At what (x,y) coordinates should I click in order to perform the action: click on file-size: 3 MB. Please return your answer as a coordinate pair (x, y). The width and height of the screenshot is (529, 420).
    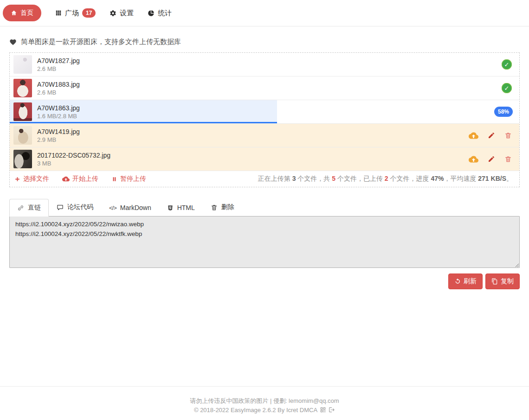
    Looking at the image, I should click on (74, 163).